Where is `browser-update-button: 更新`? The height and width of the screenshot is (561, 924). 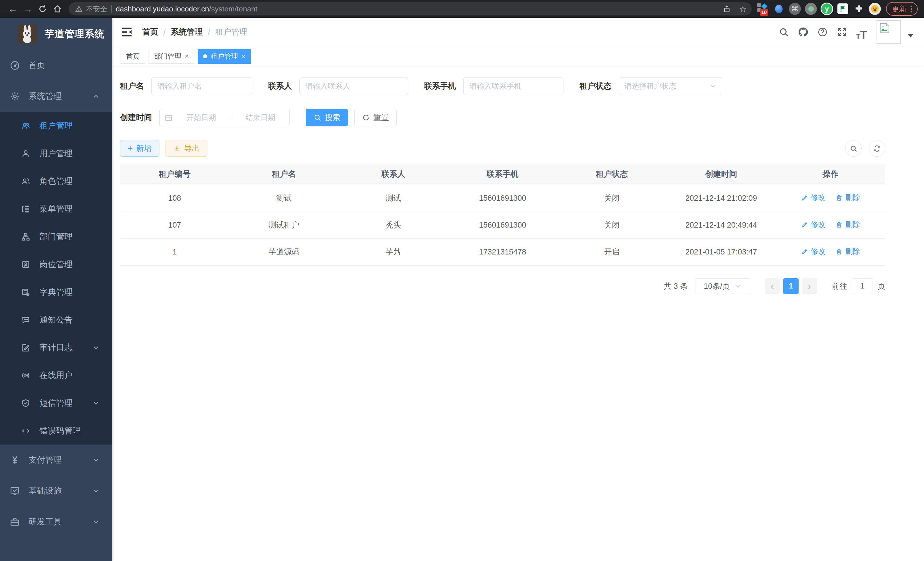 browser-update-button: 更新 is located at coordinates (902, 9).